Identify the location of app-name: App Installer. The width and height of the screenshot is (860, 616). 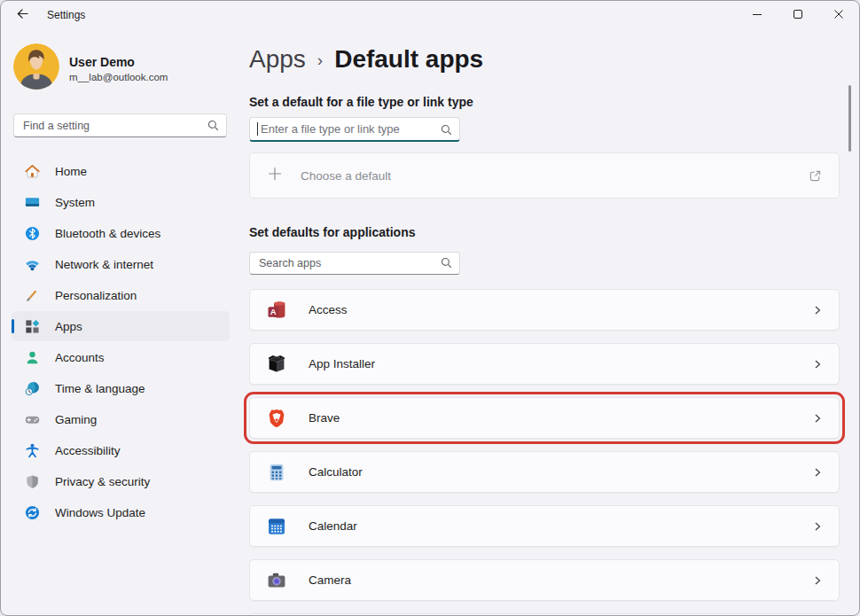
(342, 363).